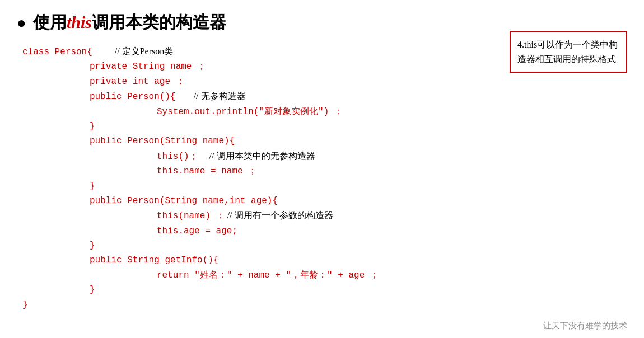  Describe the element at coordinates (358, 126) in the screenshot. I see `code-line-6: }` at that location.